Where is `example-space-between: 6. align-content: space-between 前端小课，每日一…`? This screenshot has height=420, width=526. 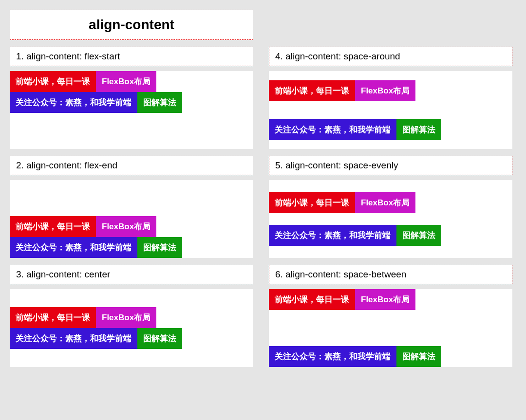 example-space-between: 6. align-content: space-between 前端小课，每日一… is located at coordinates (391, 316).